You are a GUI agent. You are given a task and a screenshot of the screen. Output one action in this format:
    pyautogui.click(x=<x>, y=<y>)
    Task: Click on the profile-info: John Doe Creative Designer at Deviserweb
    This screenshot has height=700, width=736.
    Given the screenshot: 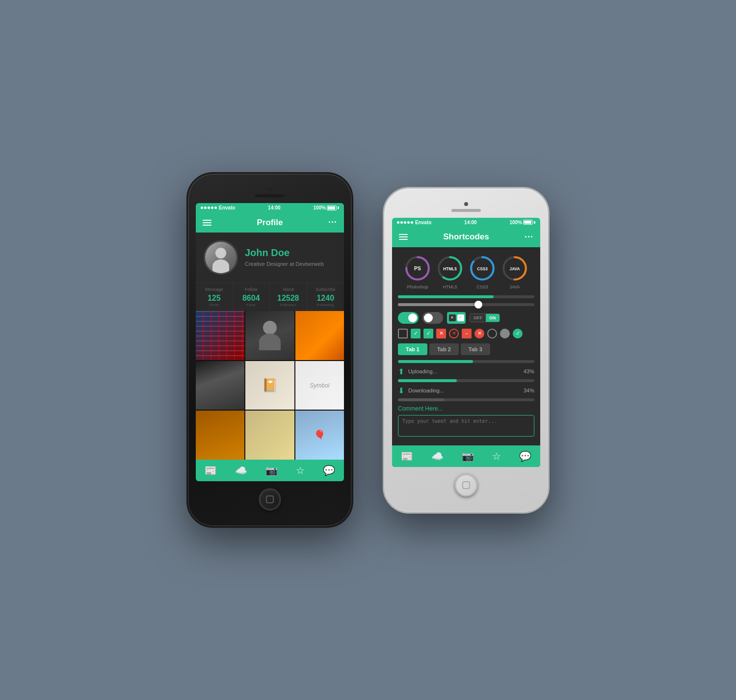 What is the action you would take?
    pyautogui.click(x=290, y=258)
    